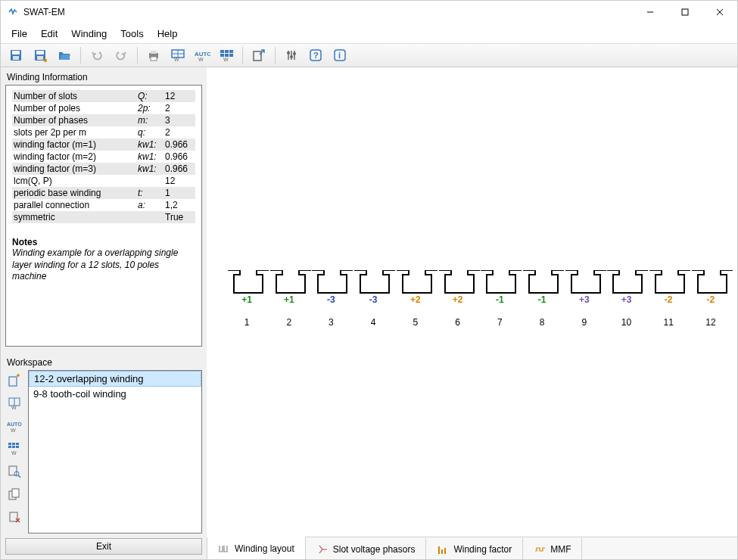  I want to click on slot: +310, so click(626, 293).